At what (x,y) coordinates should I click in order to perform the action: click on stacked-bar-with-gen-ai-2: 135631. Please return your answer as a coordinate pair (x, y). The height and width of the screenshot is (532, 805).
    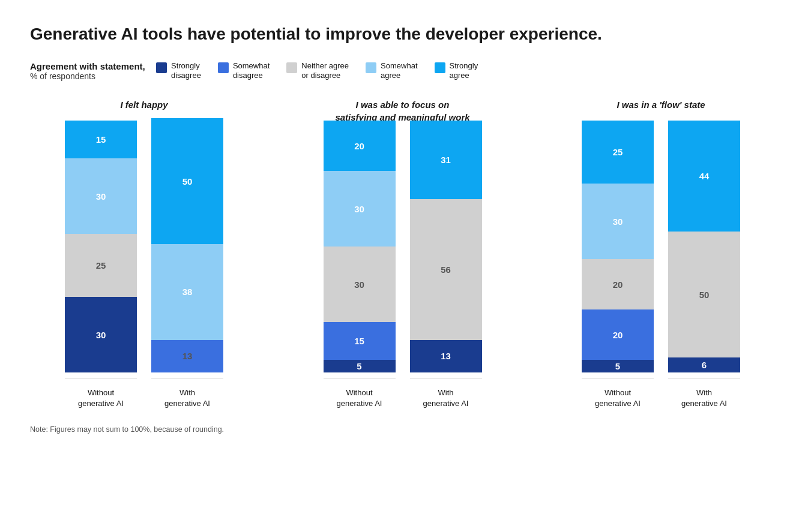
    Looking at the image, I should click on (446, 247).